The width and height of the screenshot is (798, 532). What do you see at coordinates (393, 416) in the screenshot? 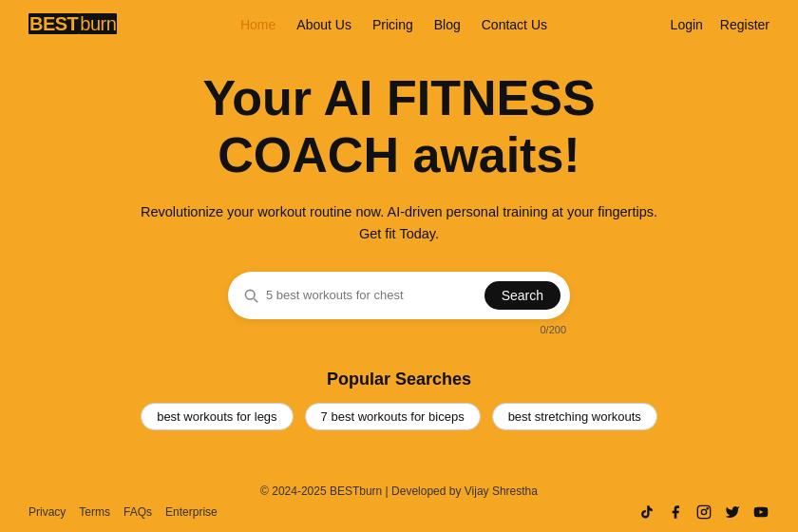
I see `popular-tag-1: 7 best workouts for biceps` at bounding box center [393, 416].